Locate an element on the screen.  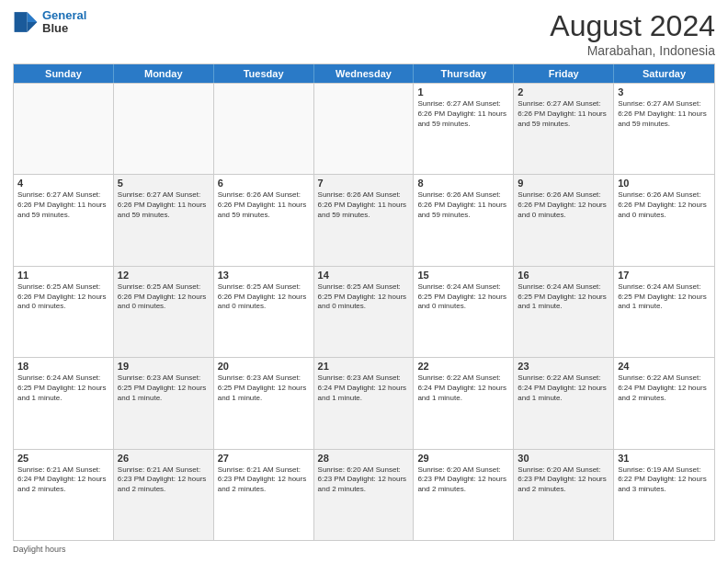
footer-text: Daylight hours is located at coordinates (40, 549).